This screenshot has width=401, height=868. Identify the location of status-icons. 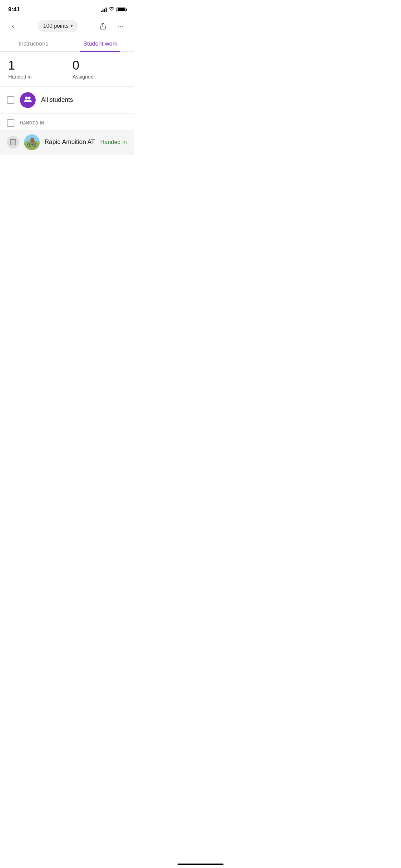
(113, 10).